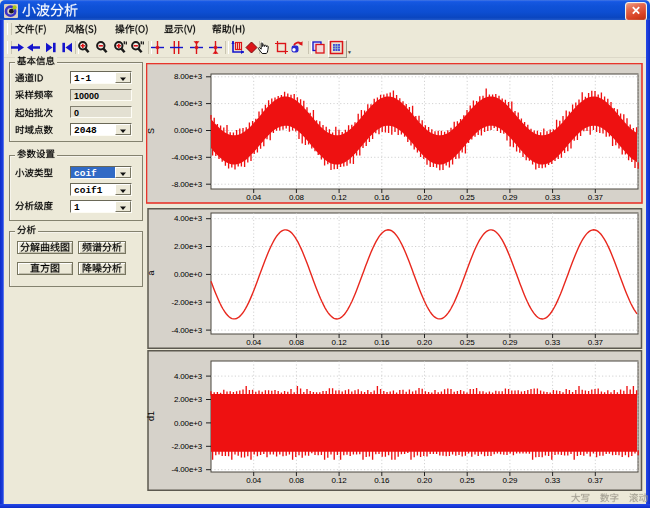 The image size is (650, 508). Describe the element at coordinates (186, 184) in the screenshot. I see `svg-text: -8.00e+3` at that location.